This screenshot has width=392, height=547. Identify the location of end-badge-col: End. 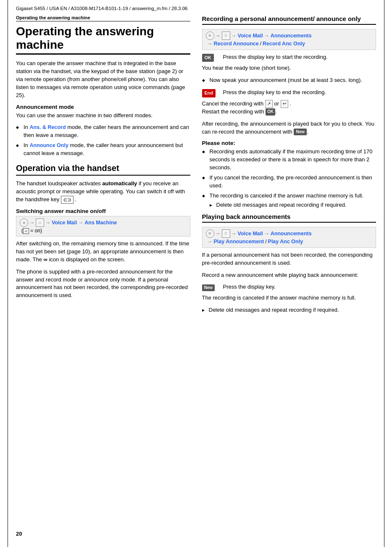
(213, 93).